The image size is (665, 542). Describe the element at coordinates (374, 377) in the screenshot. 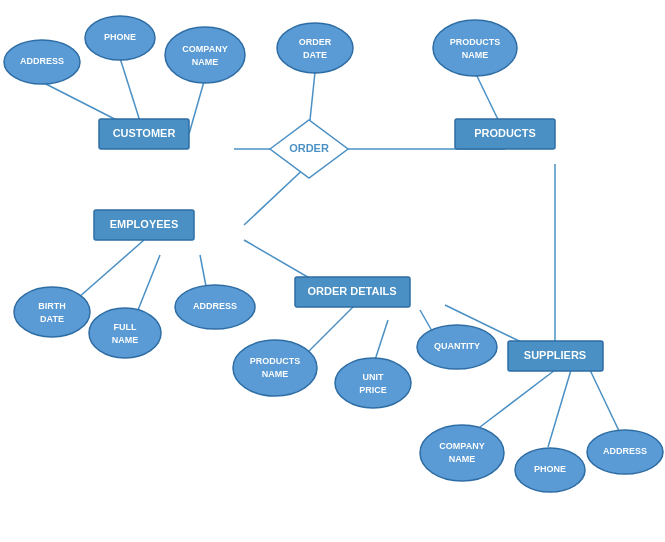

I see `unit-price-attr-label: UNIT` at that location.